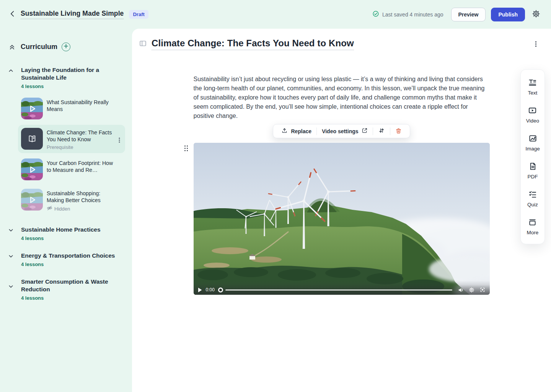 This screenshot has height=392, width=551. I want to click on scrubber-handle, so click(220, 290).